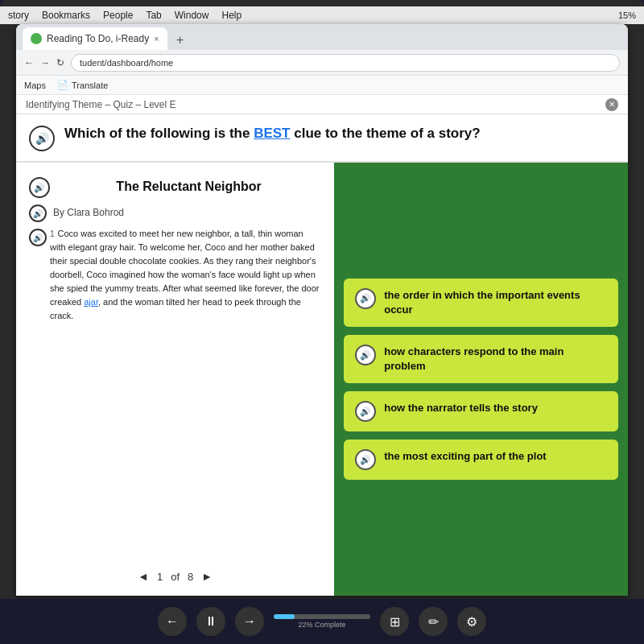  Describe the element at coordinates (39, 188) in the screenshot. I see `passage-speaker-icon: 🔊` at that location.